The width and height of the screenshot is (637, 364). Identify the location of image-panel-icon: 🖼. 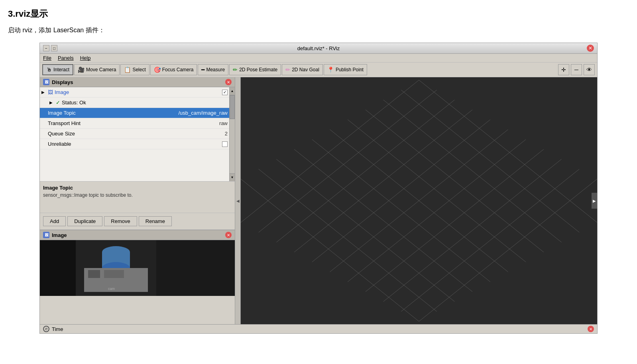
(46, 235).